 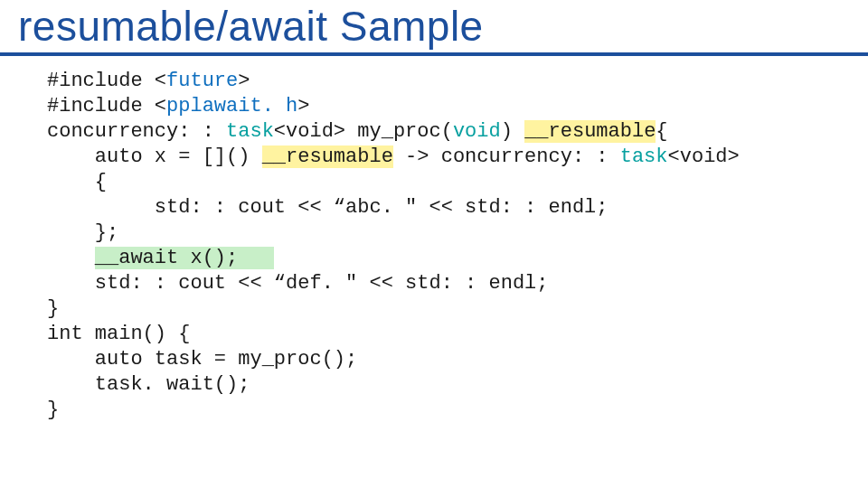 What do you see at coordinates (77, 183) in the screenshot?
I see `code-line: {` at bounding box center [77, 183].